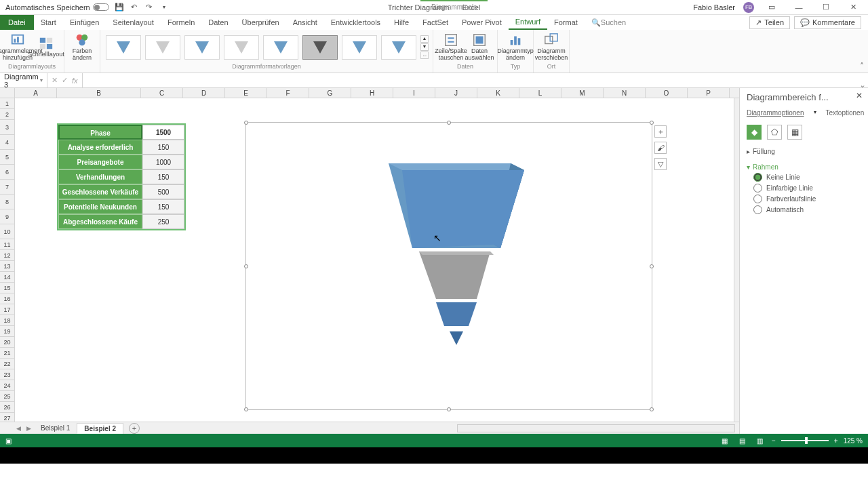 Image resolution: width=868 pixels, height=488 pixels. I want to click on confirm-formula-icon: ✓, so click(65, 80).